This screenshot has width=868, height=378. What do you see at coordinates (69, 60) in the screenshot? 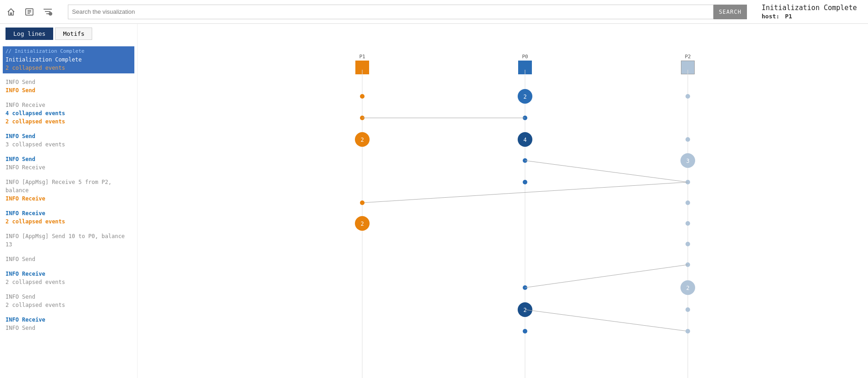
I see `log-line: Initialization Complete` at bounding box center [69, 60].